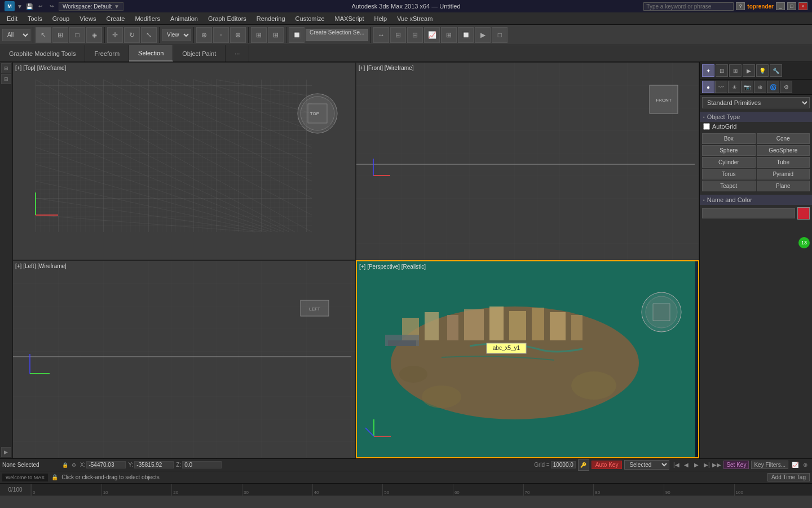 Image resolution: width=812 pixels, height=508 pixels. What do you see at coordinates (432, 35) in the screenshot?
I see `curve-editor-btn: 📈` at bounding box center [432, 35].